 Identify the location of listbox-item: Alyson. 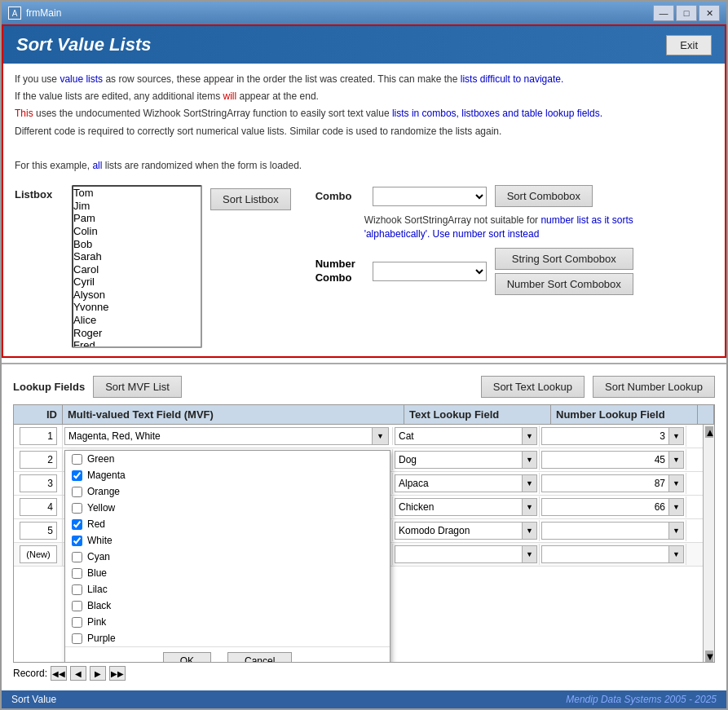
(137, 295).